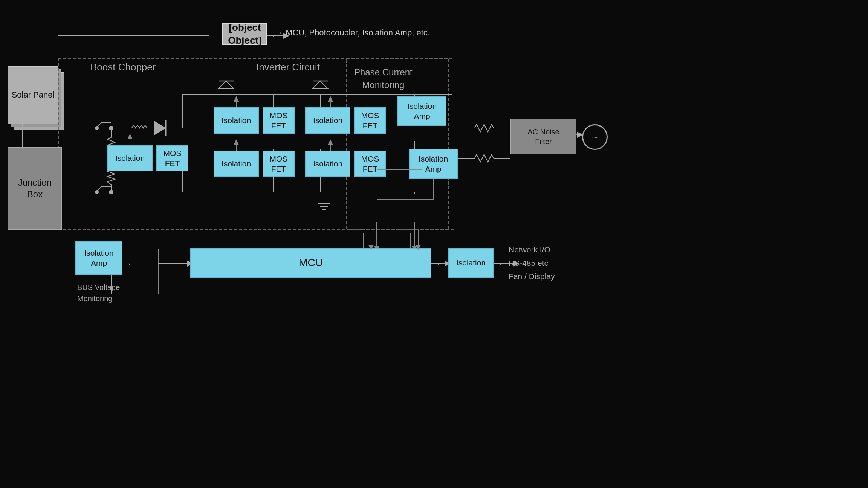 The height and width of the screenshot is (488, 868). I want to click on bus-to-mcu-arrow: →, so click(128, 264).